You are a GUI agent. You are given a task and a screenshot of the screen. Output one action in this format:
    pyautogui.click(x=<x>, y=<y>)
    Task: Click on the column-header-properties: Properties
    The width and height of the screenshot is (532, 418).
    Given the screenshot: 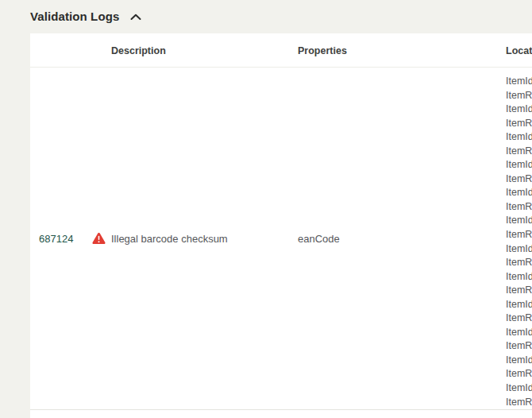 What is the action you would take?
    pyautogui.click(x=322, y=51)
    